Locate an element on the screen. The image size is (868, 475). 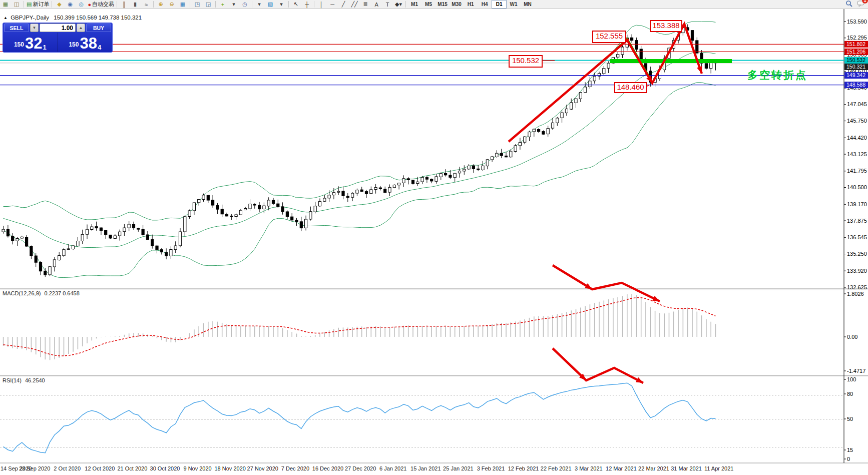
price-callout-153.388: 153.388 is located at coordinates (666, 26).